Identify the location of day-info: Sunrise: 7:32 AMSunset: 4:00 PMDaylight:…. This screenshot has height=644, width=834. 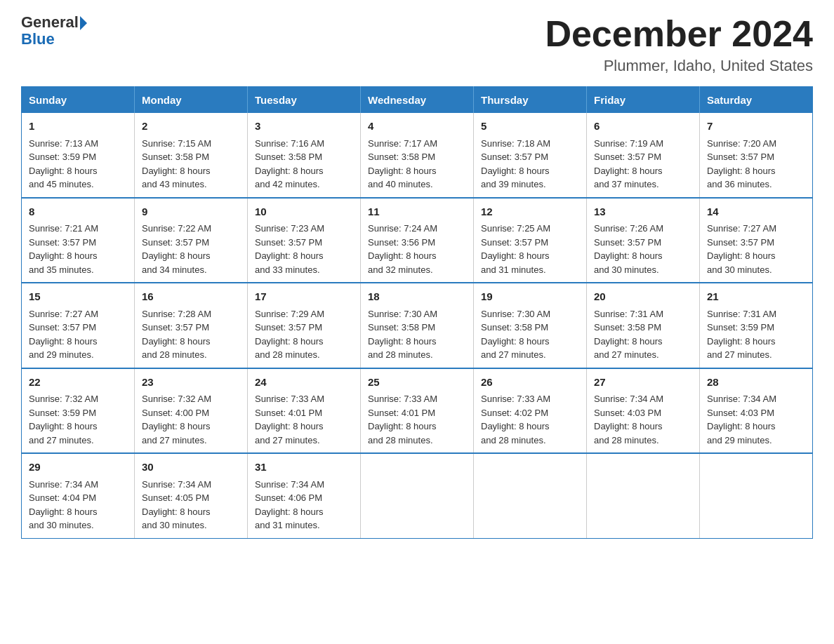
(177, 420).